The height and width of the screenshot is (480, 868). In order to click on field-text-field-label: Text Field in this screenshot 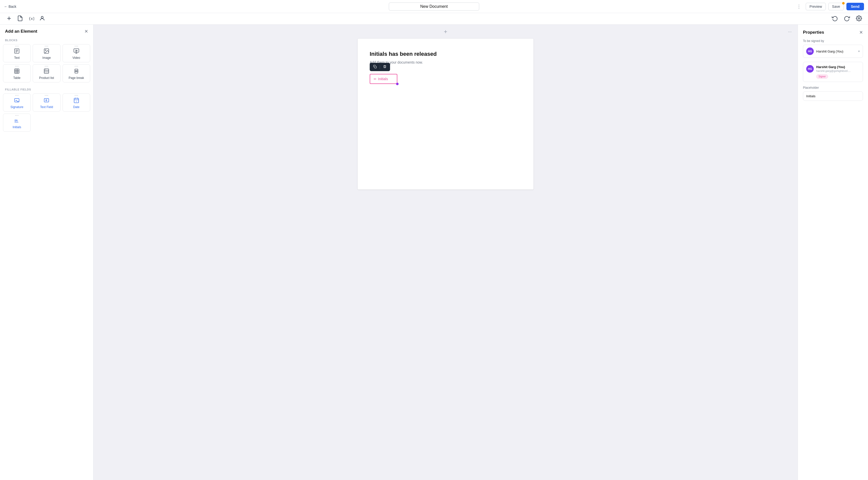, I will do `click(46, 107)`.